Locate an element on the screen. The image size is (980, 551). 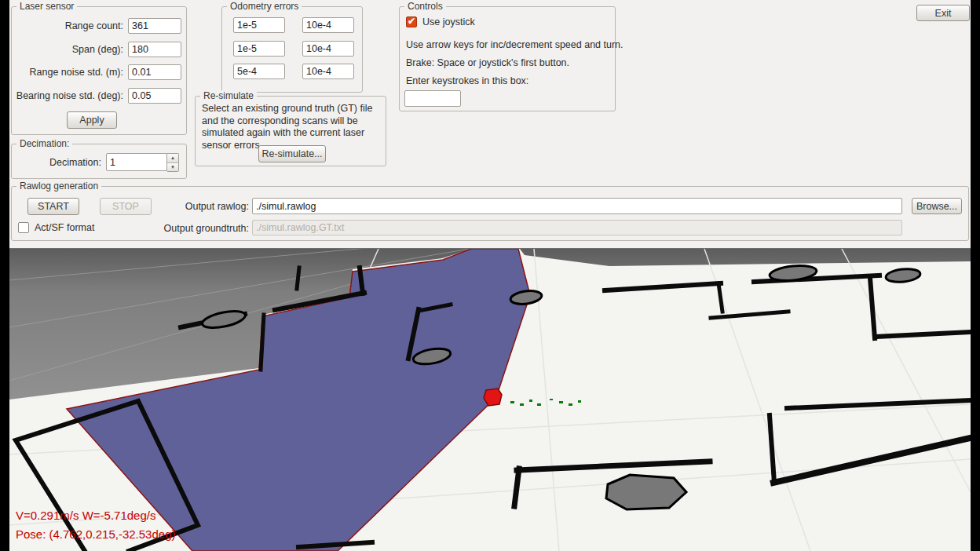
exit-button: Exit is located at coordinates (943, 13).